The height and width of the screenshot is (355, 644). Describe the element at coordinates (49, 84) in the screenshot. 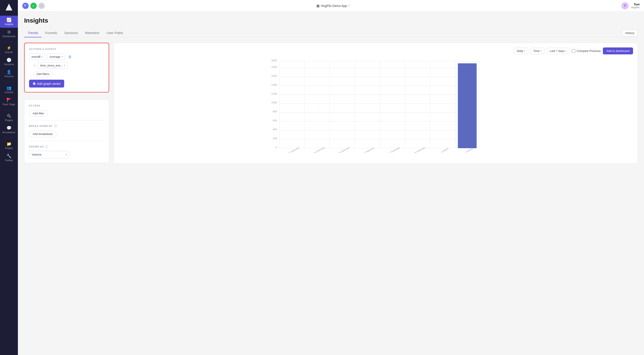

I see `add-series-label: Add graph series` at that location.